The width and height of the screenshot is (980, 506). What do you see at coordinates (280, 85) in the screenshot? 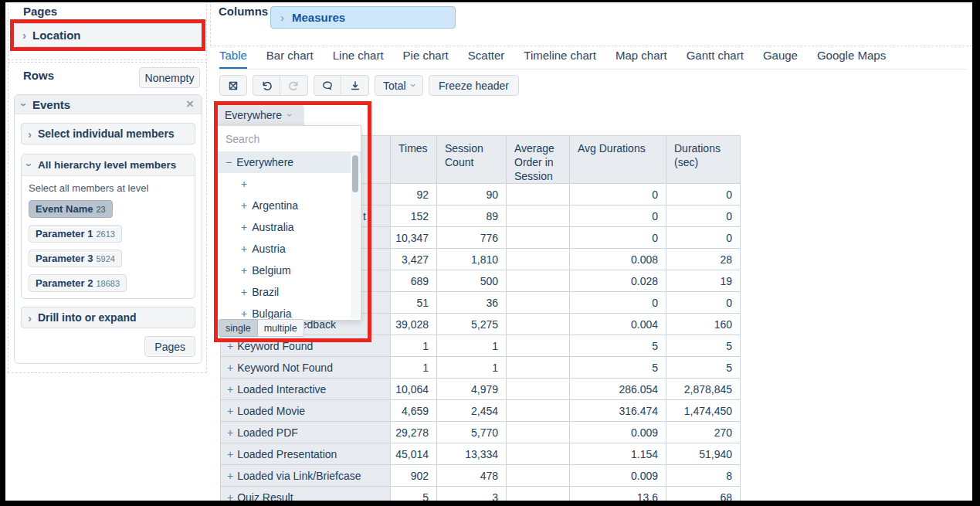
I see `undo-redo-group` at bounding box center [280, 85].